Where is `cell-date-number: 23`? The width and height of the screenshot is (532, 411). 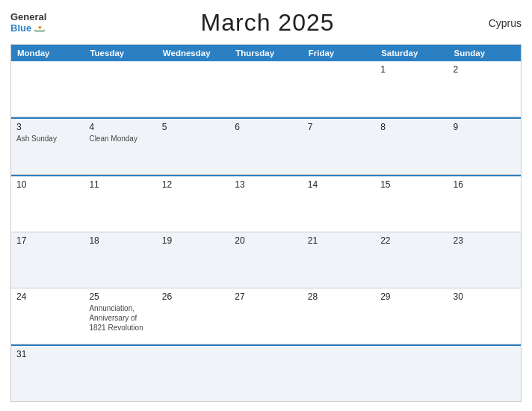 cell-date-number: 23 is located at coordinates (484, 241).